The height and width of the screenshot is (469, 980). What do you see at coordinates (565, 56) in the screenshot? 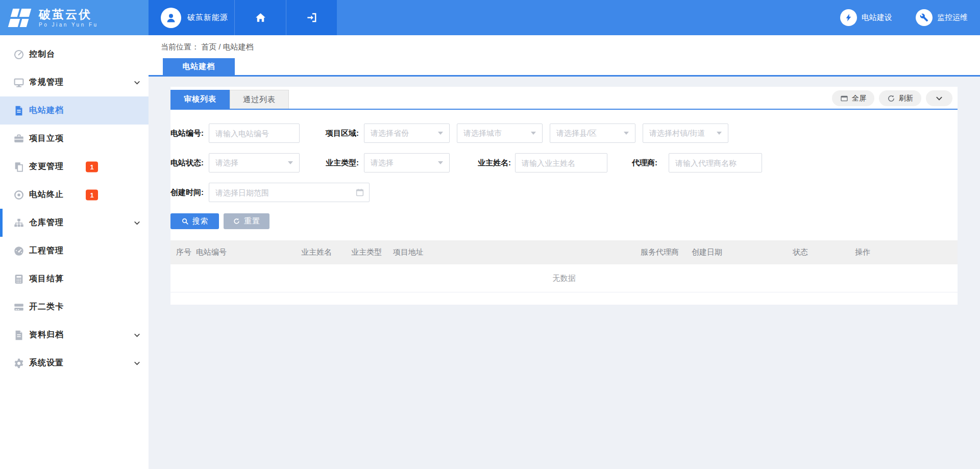
I see `page-header-strip: 当前位置： 首页 / 电站建档 电站建档` at bounding box center [565, 56].